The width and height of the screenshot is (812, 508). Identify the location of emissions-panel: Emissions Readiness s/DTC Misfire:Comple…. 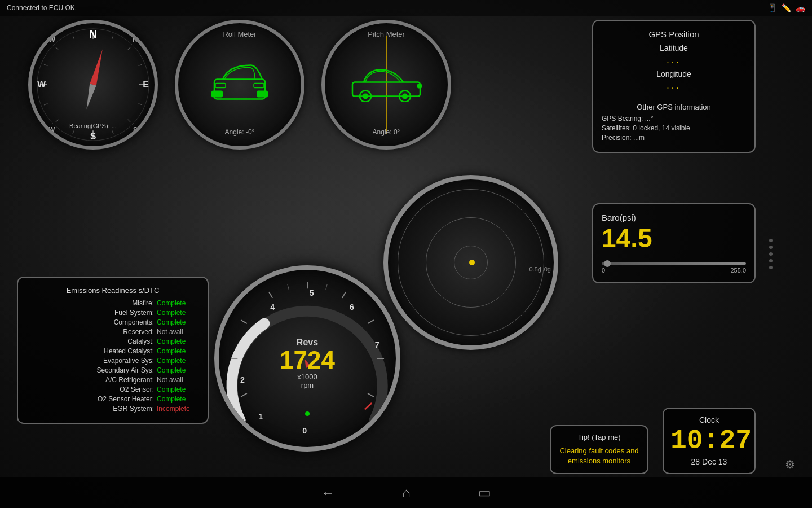
(113, 350).